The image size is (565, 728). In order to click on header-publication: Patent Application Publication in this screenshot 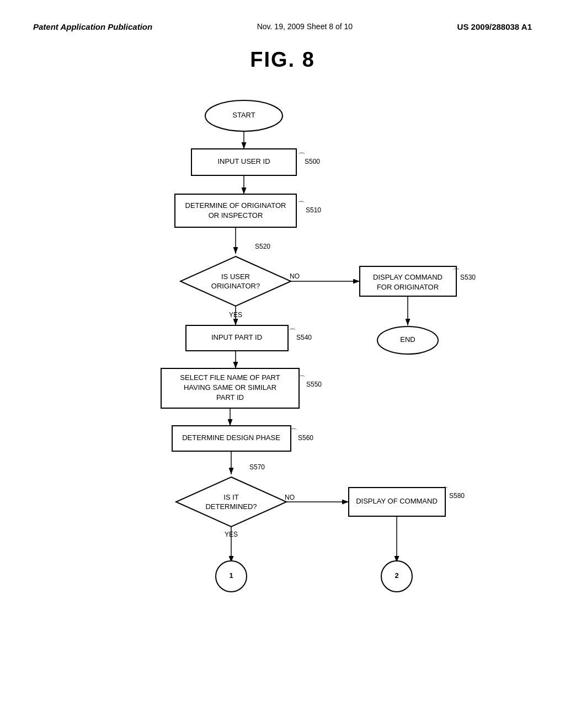, I will do `click(93, 26)`.